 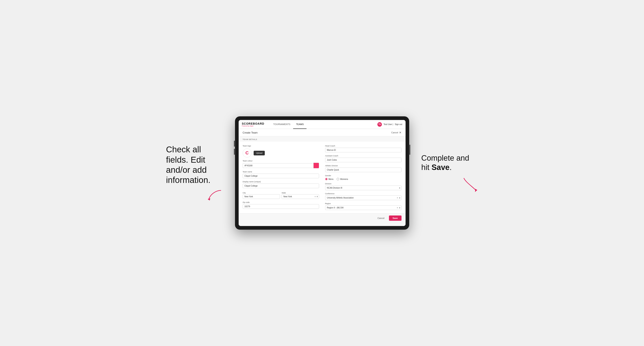 What do you see at coordinates (260, 153) in the screenshot?
I see `upload-button: Upload` at bounding box center [260, 153].